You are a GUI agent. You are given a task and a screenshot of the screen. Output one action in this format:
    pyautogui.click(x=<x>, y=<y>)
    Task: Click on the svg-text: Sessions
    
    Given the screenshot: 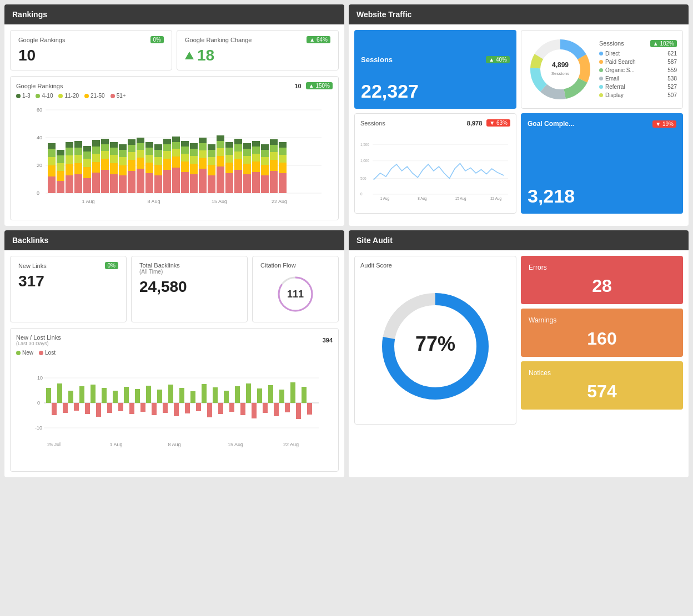 What is the action you would take?
    pyautogui.click(x=560, y=73)
    